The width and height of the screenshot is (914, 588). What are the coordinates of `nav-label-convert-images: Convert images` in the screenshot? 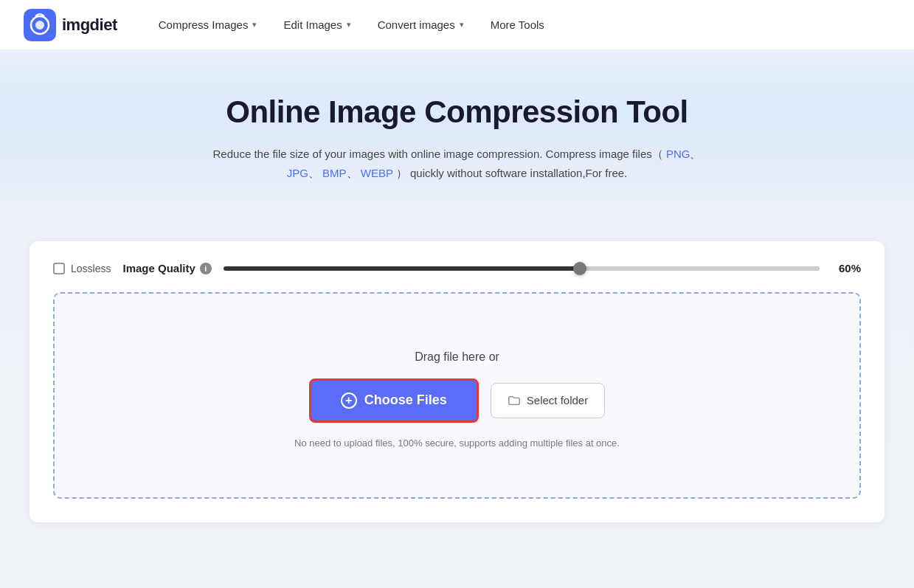 It's located at (416, 25).